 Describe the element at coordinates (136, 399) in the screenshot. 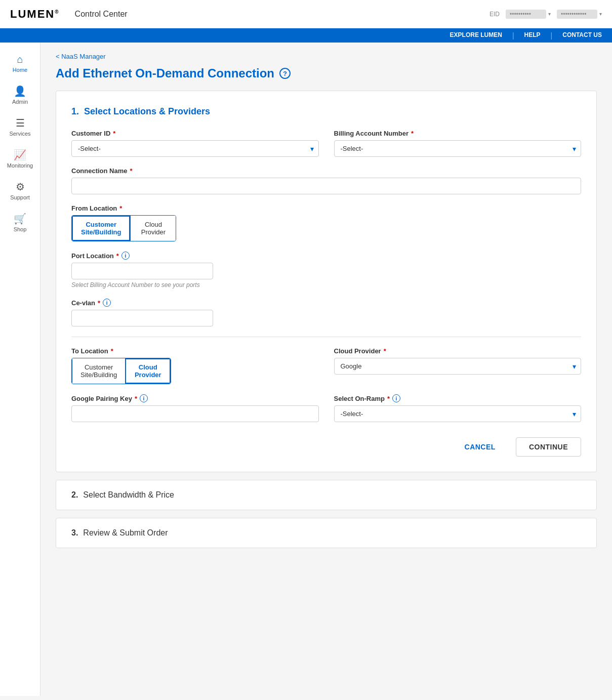

I see `google-pairing-key-required: *` at that location.